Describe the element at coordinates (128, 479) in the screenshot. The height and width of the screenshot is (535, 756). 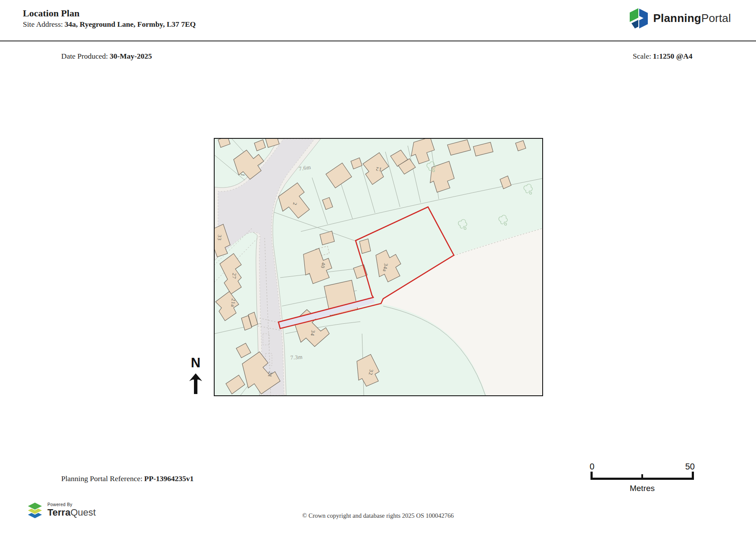
I see `planning-portal-reference: Planning Portal Reference:PP-13964235v1` at that location.